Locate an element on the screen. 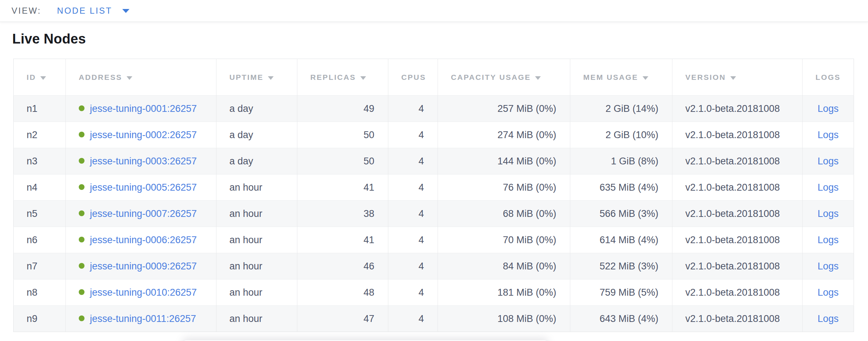 The image size is (868, 341). node-id-cell: n5 is located at coordinates (40, 214).